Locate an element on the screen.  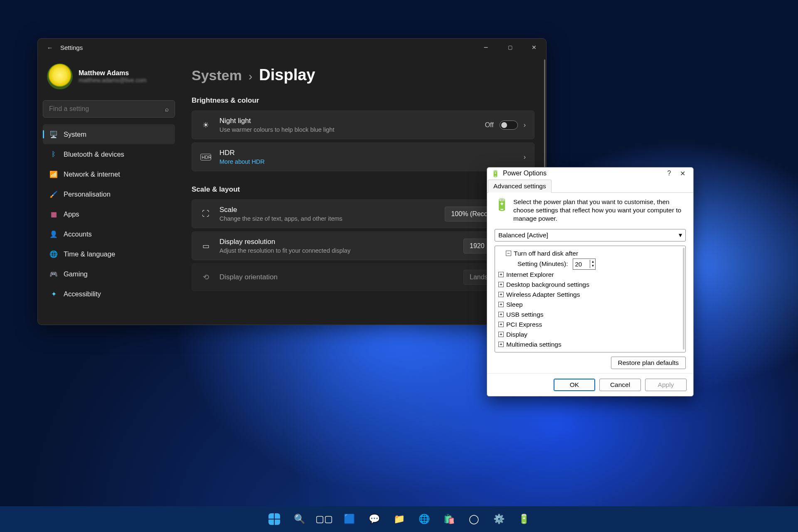
maximize-button is located at coordinates (510, 47).